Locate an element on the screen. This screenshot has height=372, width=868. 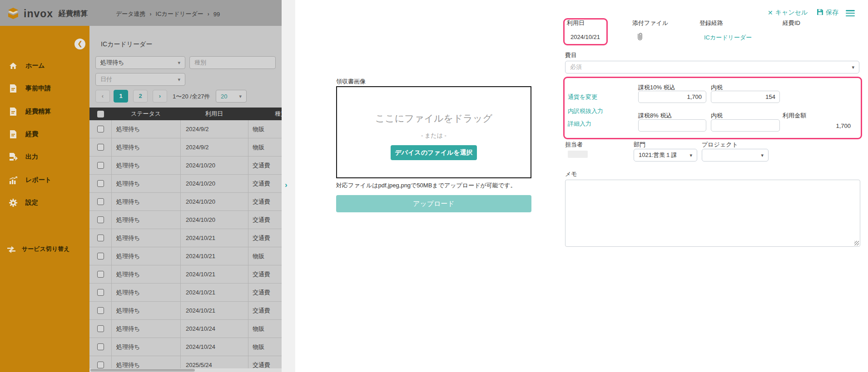
paperclip-icon is located at coordinates (640, 38).